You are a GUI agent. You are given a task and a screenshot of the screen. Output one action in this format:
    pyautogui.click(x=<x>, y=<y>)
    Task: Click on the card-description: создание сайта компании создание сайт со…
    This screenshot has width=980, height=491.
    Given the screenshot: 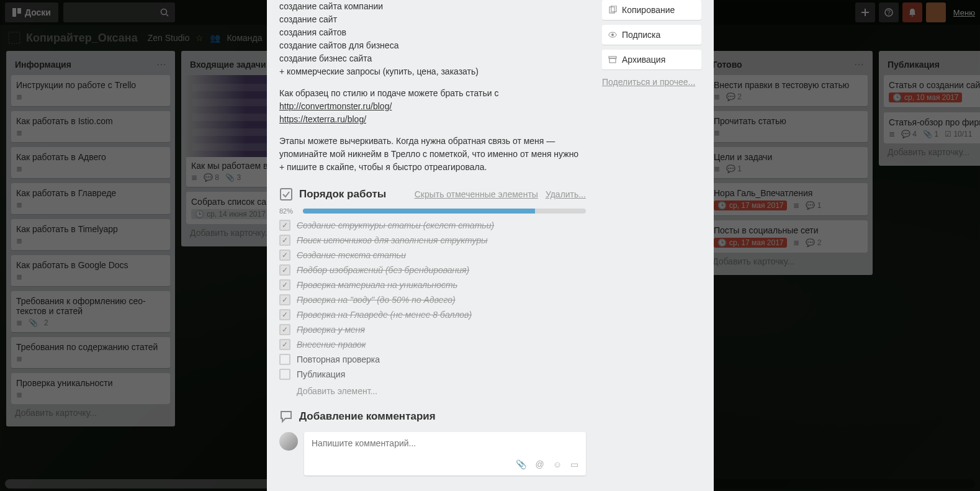 What is the action you would take?
    pyautogui.click(x=433, y=87)
    